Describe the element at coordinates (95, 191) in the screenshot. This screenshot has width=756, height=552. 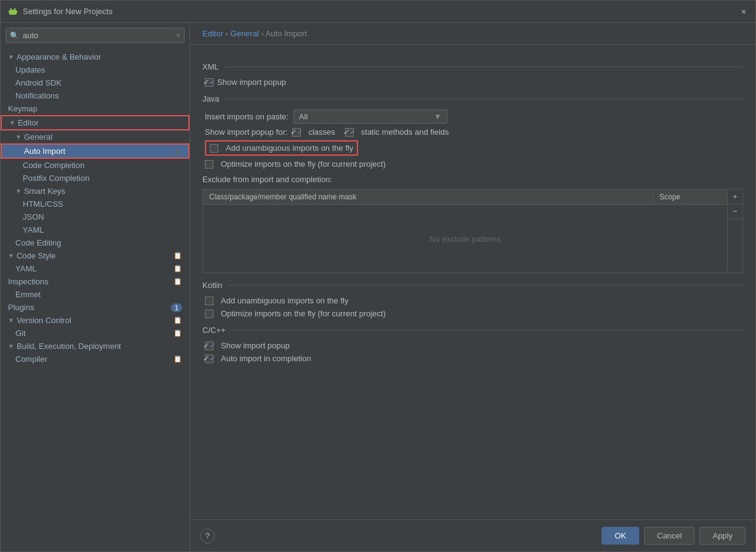
I see `sidebar-item-smart-keys: ▼ Smart Keys` at that location.